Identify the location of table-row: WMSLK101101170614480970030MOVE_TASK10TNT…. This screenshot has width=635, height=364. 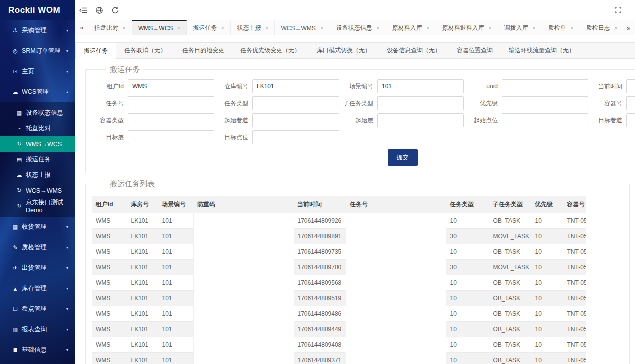
(339, 267).